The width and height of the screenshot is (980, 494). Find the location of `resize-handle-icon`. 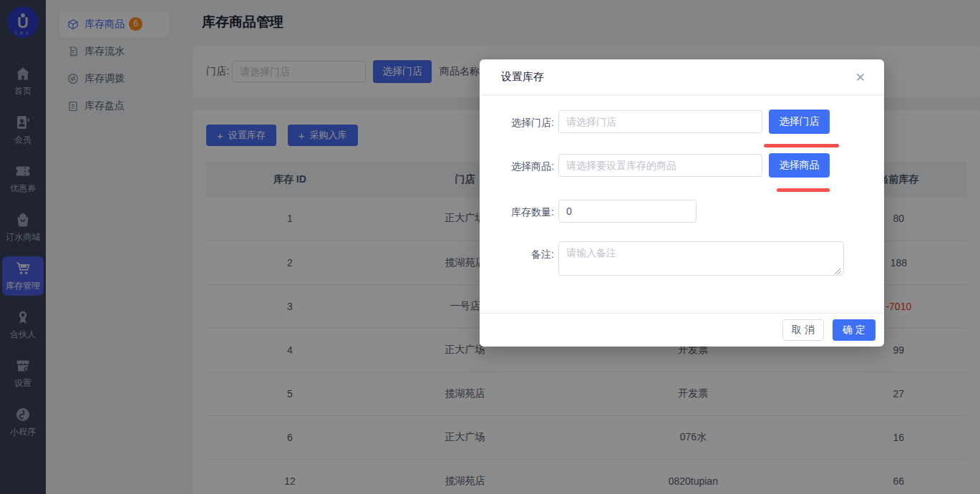

resize-handle-icon is located at coordinates (838, 269).